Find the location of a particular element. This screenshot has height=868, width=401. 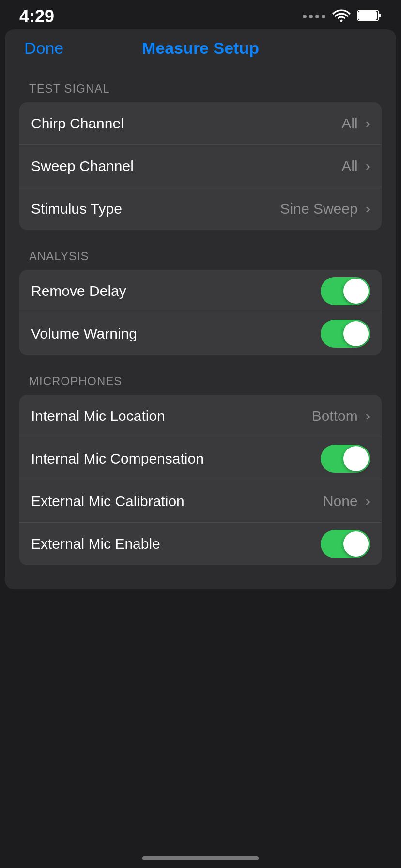

page-title: Measure Setup is located at coordinates (200, 48).